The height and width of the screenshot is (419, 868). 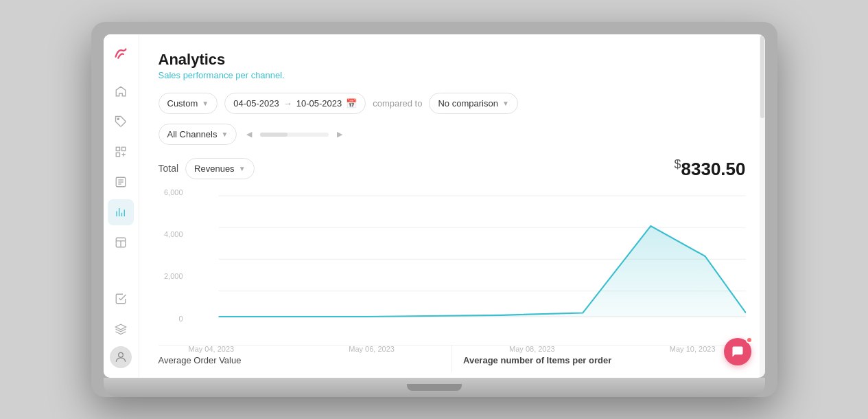 I want to click on sidebar-item-education, so click(x=121, y=329).